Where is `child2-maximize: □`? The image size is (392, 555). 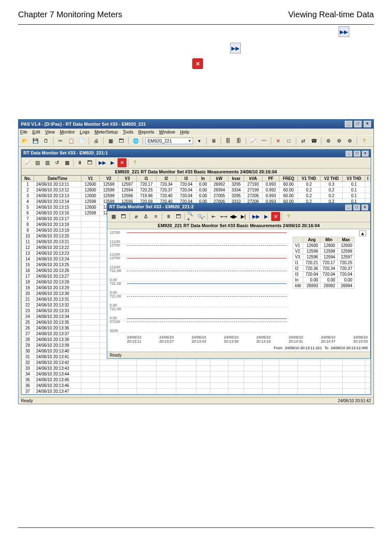
child2-maximize: □ is located at coordinates (357, 207).